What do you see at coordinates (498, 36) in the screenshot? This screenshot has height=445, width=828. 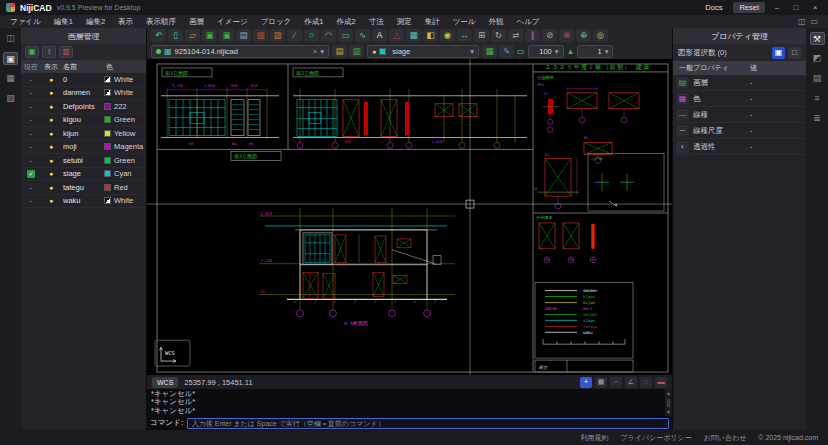 I see `rotate-icon: ↻` at bounding box center [498, 36].